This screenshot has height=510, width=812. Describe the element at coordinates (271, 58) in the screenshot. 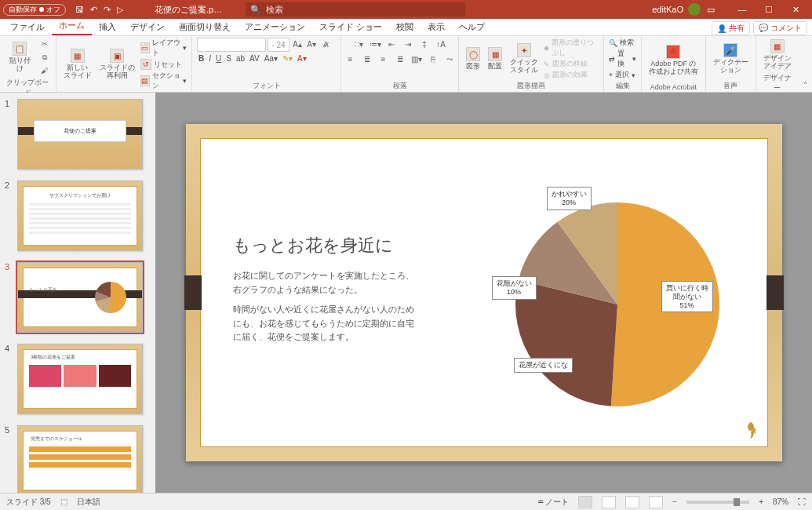

I see `case-button: Aa▾` at that location.